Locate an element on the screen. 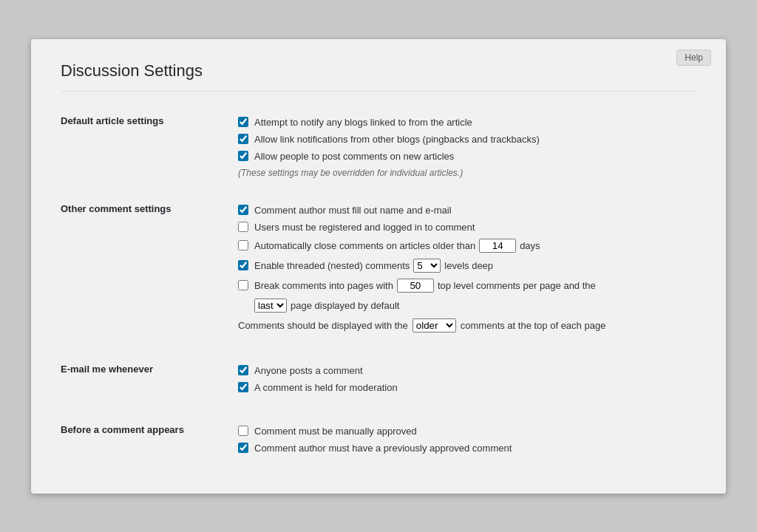 The height and width of the screenshot is (532, 757). registered-label: Users must be registered and logged in t… is located at coordinates (364, 228).